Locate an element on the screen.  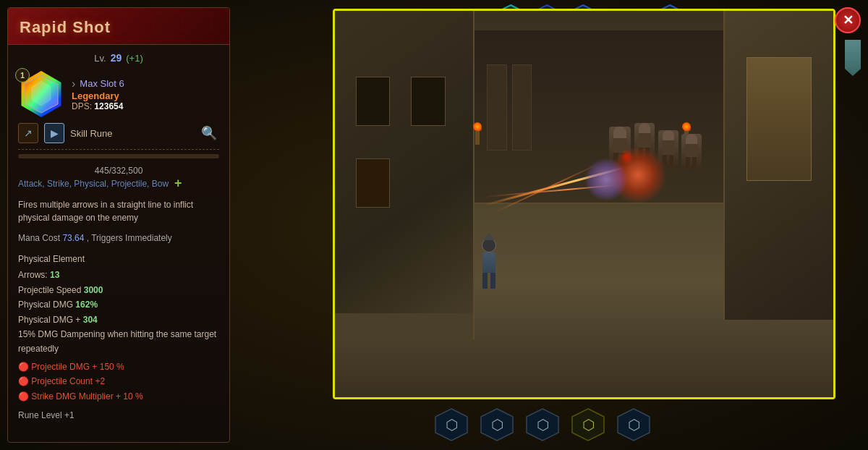
modifier-2: 🔴 Projectile Count +2 is located at coordinates (119, 381).